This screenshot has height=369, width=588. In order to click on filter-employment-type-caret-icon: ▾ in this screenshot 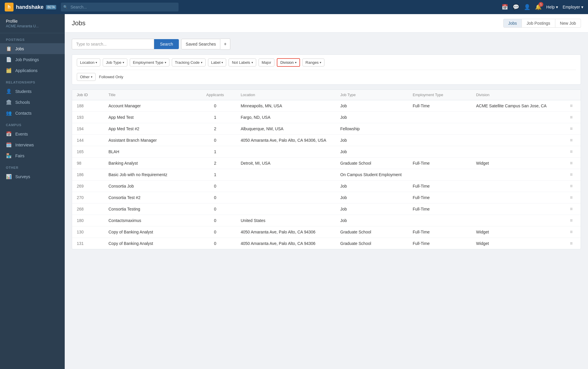, I will do `click(165, 62)`.